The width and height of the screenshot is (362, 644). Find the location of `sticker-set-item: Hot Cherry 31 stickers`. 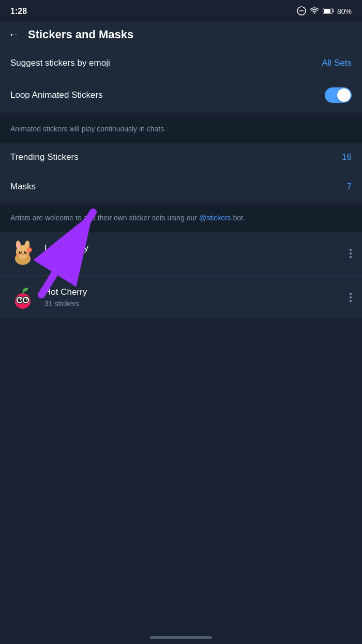

sticker-set-item: Hot Cherry 31 stickers is located at coordinates (181, 297).